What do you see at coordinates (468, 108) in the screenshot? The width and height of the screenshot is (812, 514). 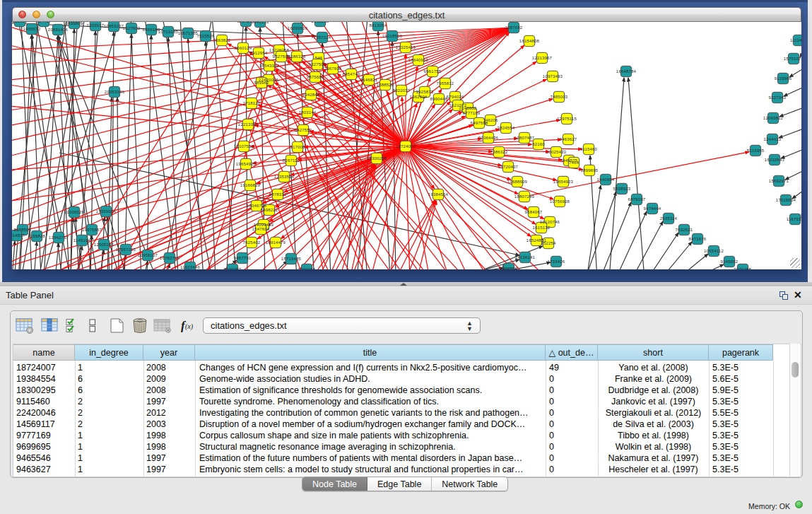 I see `svg-text: 2145602` at bounding box center [468, 108].